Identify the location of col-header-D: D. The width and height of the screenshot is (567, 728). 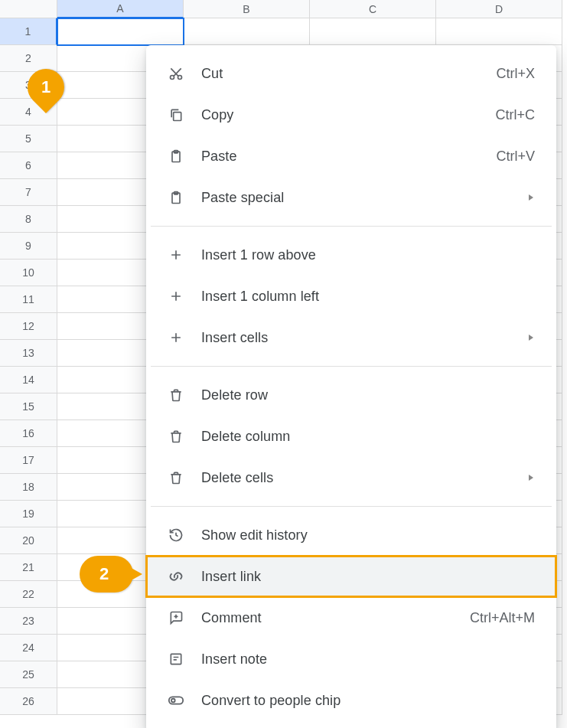
(499, 9).